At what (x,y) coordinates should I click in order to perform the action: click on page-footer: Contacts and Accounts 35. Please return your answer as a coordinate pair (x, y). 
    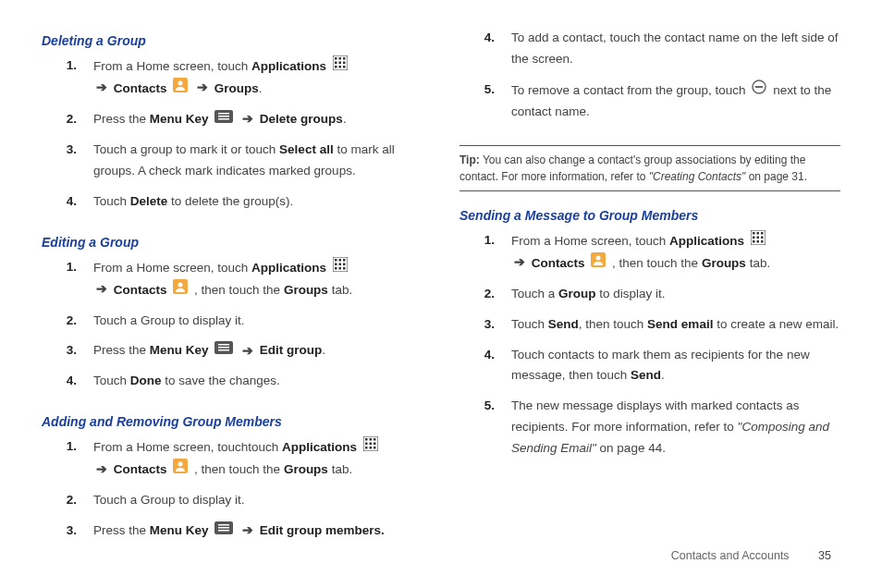
    Looking at the image, I should click on (751, 556).